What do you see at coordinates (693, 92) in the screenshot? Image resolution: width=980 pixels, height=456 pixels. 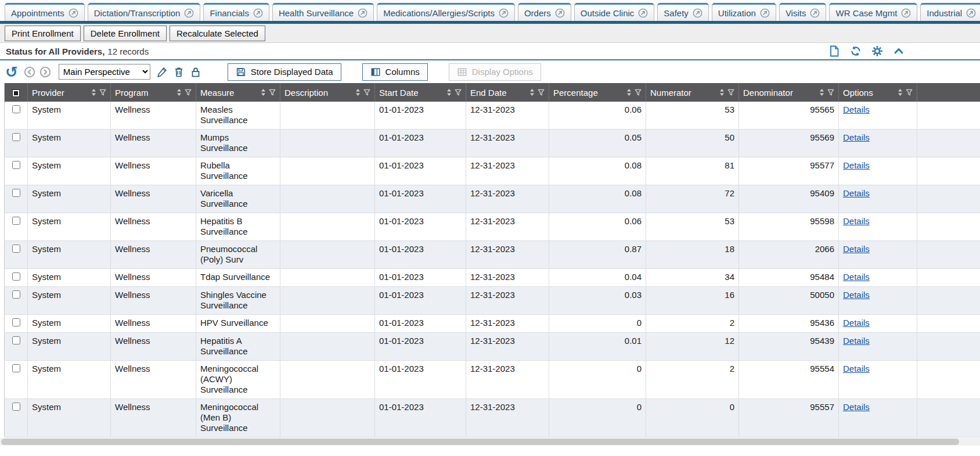 I see `column-header-numerator: Numerator` at bounding box center [693, 92].